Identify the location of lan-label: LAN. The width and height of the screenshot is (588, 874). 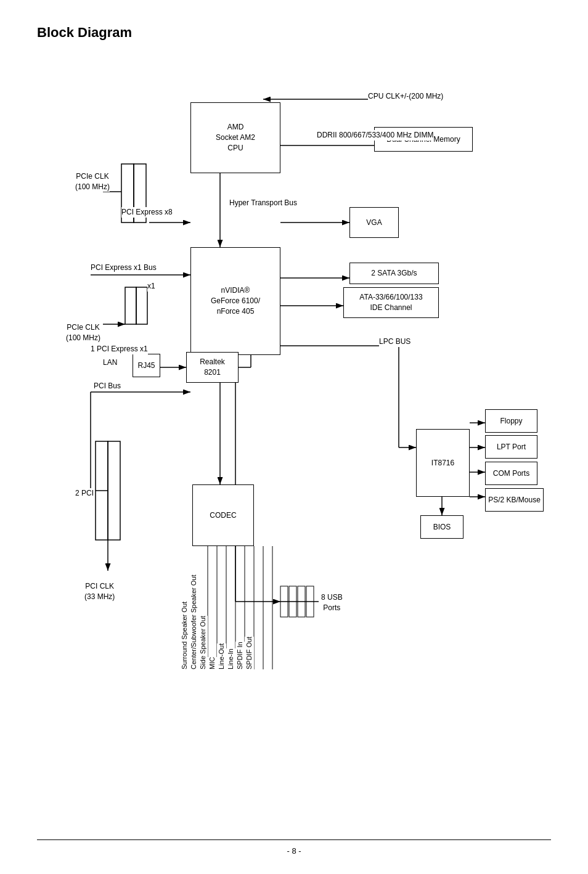
(110, 362).